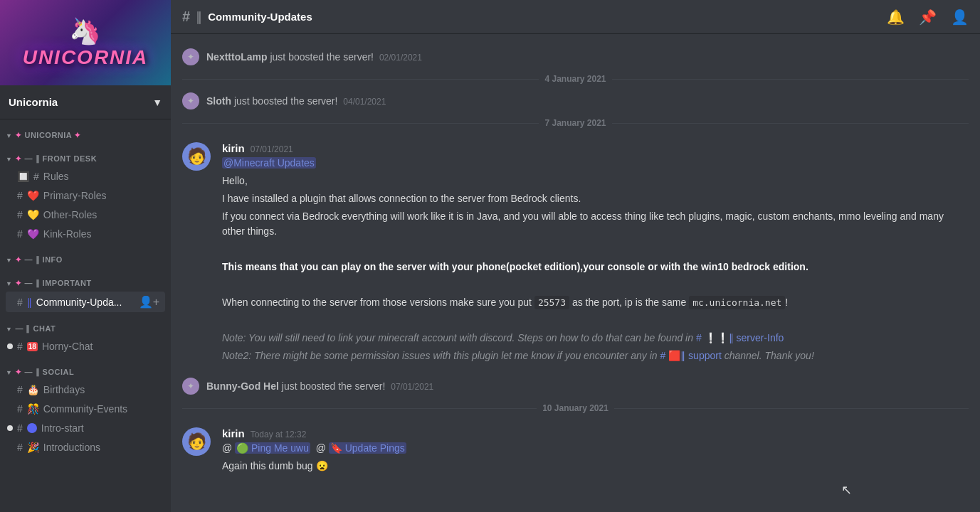 This screenshot has height=512, width=980. I want to click on members-icon: 👤, so click(959, 17).